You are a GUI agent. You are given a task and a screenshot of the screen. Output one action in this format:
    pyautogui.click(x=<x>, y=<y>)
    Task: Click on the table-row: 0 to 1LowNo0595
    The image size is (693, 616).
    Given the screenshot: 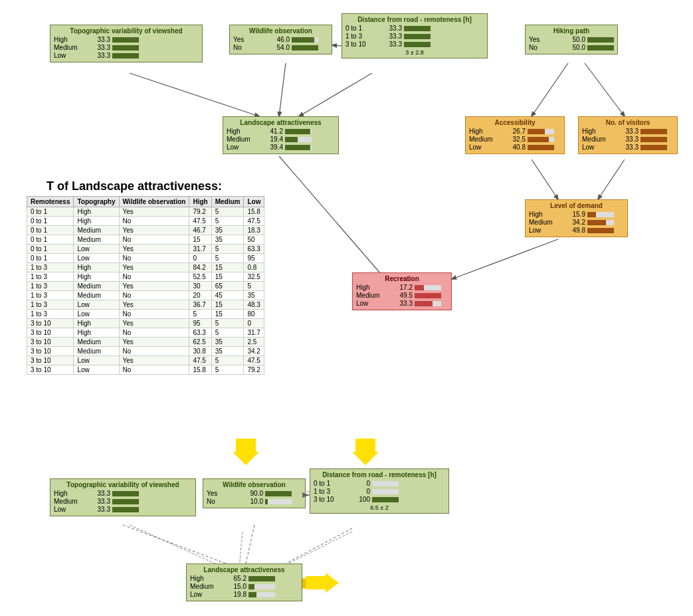 What is the action you would take?
    pyautogui.click(x=146, y=258)
    